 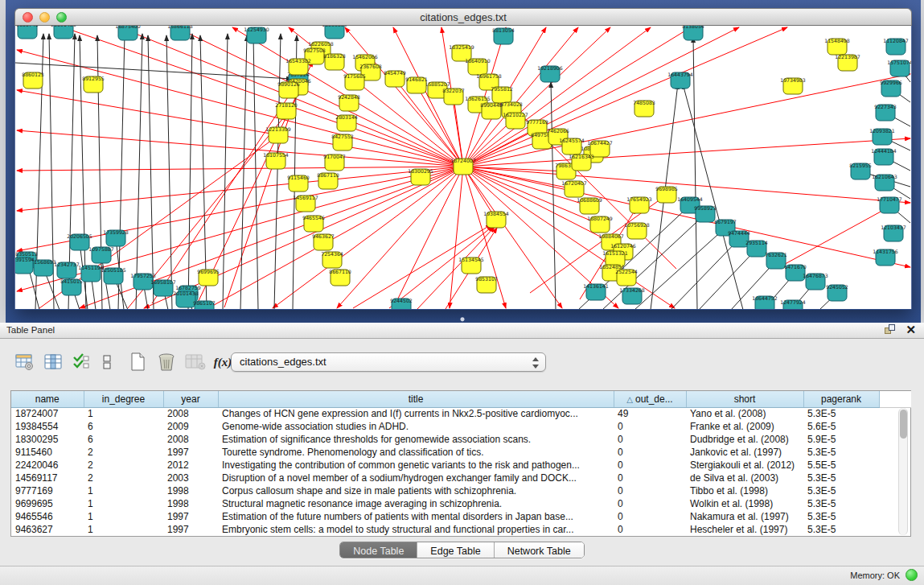 I want to click on column-header-in_degree: in_degree, so click(x=124, y=399).